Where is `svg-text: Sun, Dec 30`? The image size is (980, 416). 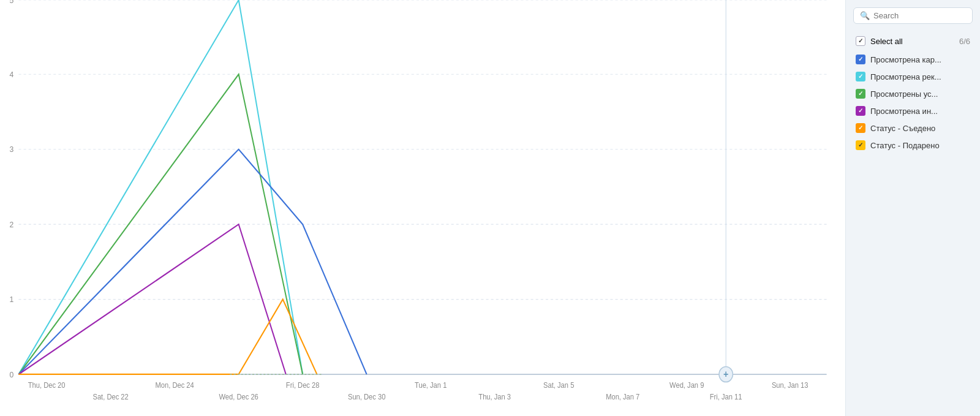
svg-text: Sun, Dec 30 is located at coordinates (367, 397).